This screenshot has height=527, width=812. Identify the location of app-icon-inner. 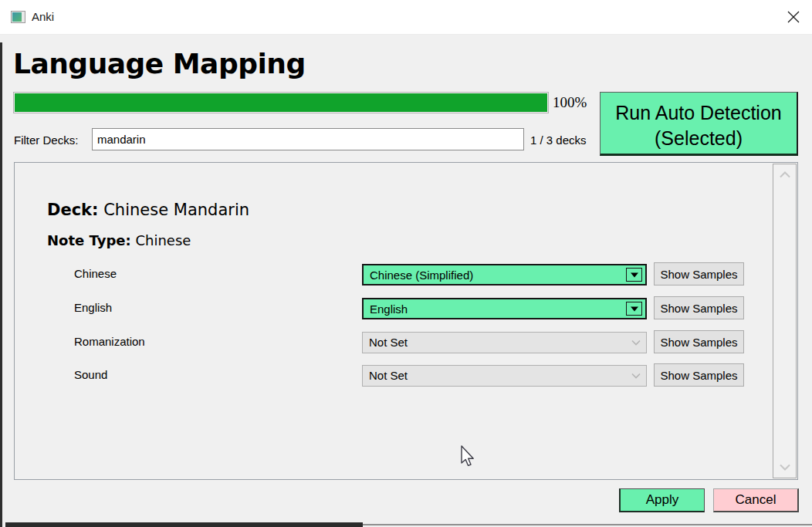
(17, 17).